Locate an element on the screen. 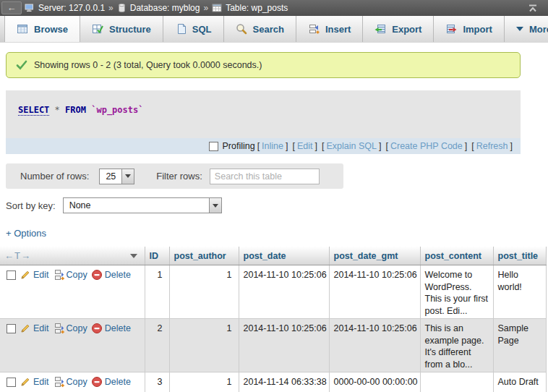 This screenshot has width=548, height=392. filter-rows-input is located at coordinates (265, 176).